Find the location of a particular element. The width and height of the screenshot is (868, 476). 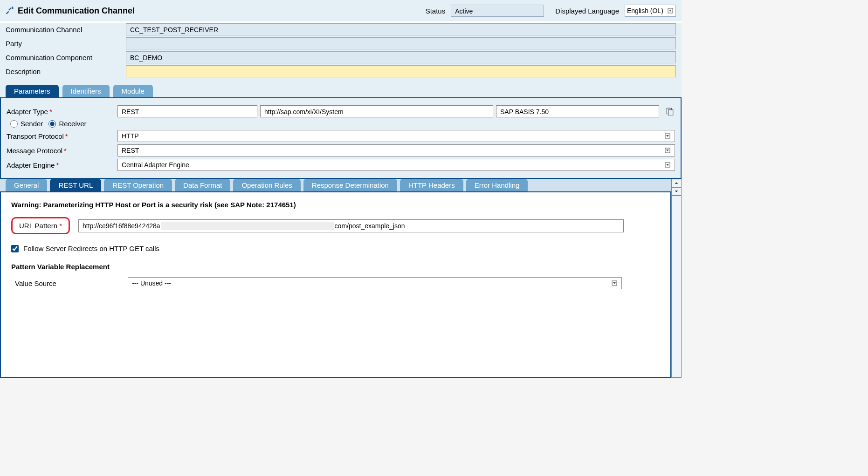

adapter-type-label: Adapter Type* is located at coordinates (61, 112).